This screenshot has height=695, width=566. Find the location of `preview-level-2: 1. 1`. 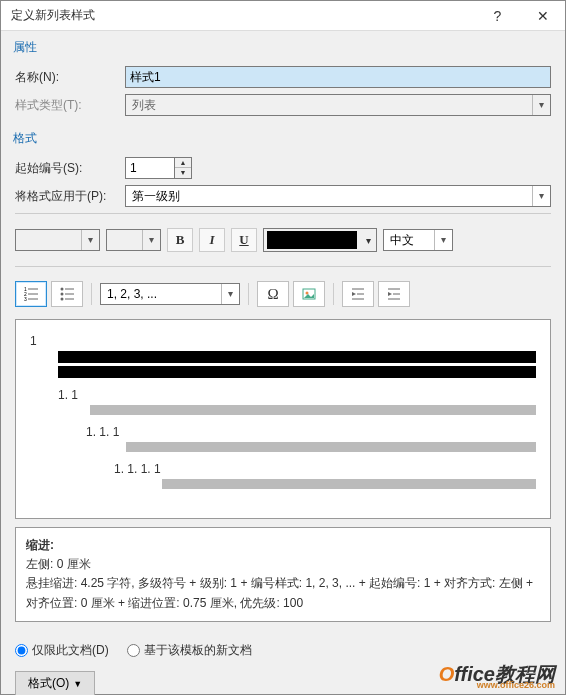

preview-level-2: 1. 1 is located at coordinates (297, 395).